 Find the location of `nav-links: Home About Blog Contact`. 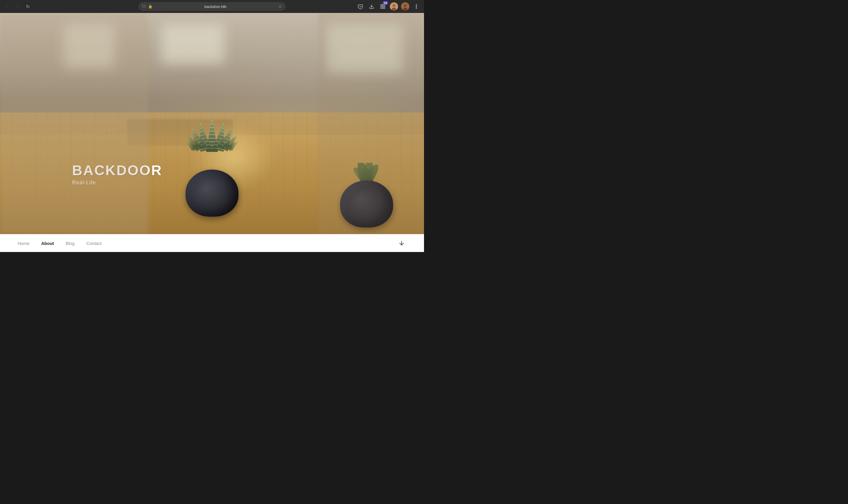

nav-links: Home About Blog Contact is located at coordinates (60, 243).